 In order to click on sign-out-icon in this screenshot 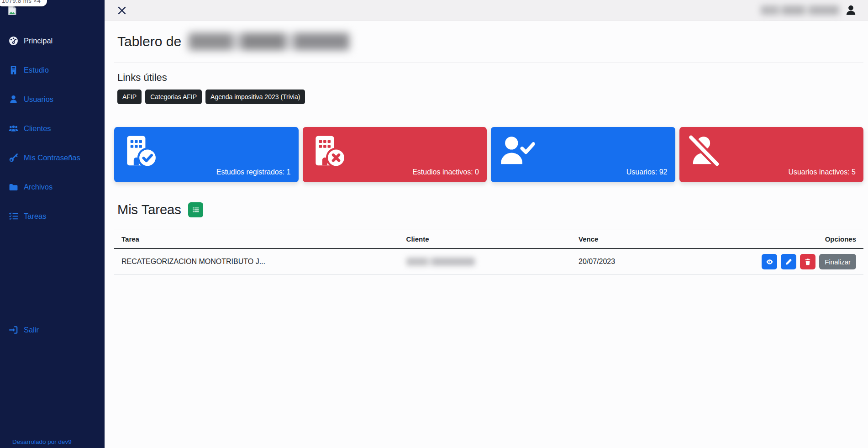, I will do `click(14, 330)`.